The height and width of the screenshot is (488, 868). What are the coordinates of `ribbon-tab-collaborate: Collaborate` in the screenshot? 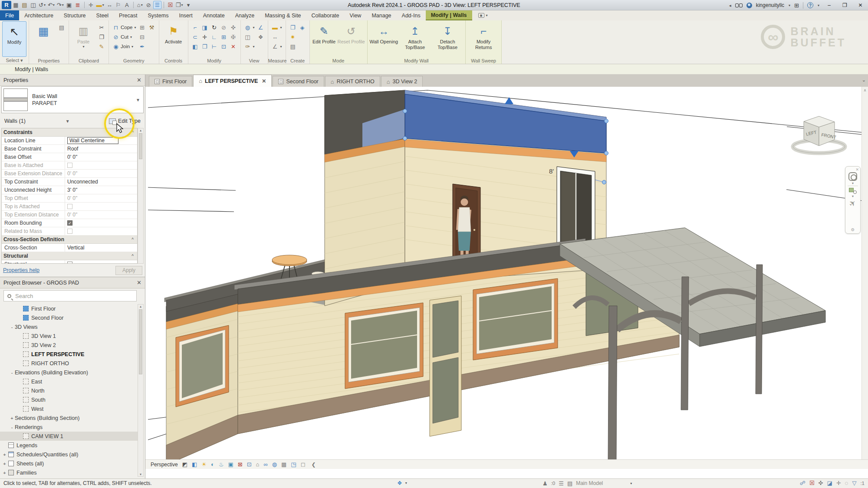 It's located at (326, 16).